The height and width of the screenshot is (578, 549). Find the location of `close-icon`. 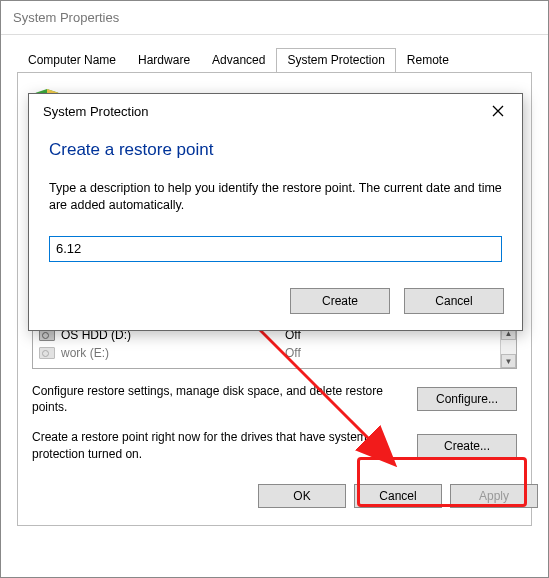

close-icon is located at coordinates (498, 111).